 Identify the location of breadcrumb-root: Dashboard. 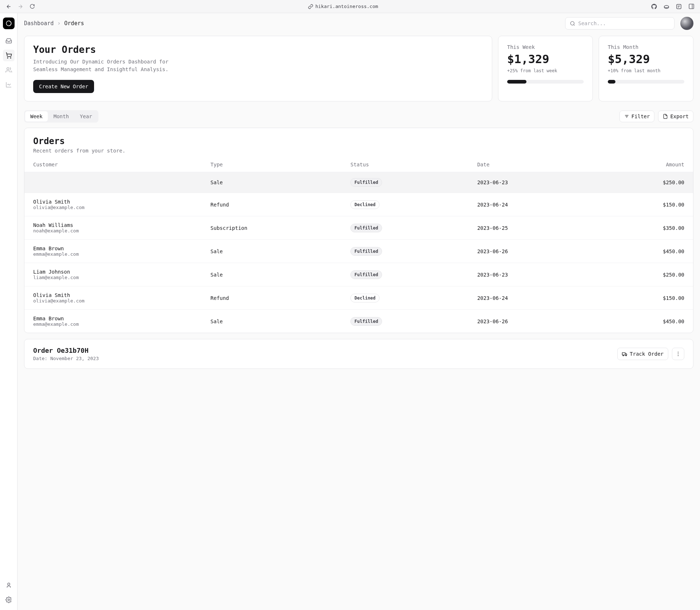
(39, 23).